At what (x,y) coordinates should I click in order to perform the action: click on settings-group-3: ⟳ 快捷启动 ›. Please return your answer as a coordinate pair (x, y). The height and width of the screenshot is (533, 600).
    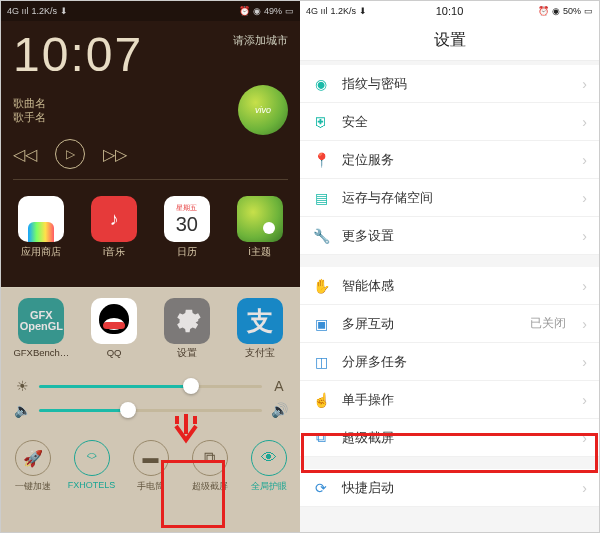
    Looking at the image, I should click on (450, 488).